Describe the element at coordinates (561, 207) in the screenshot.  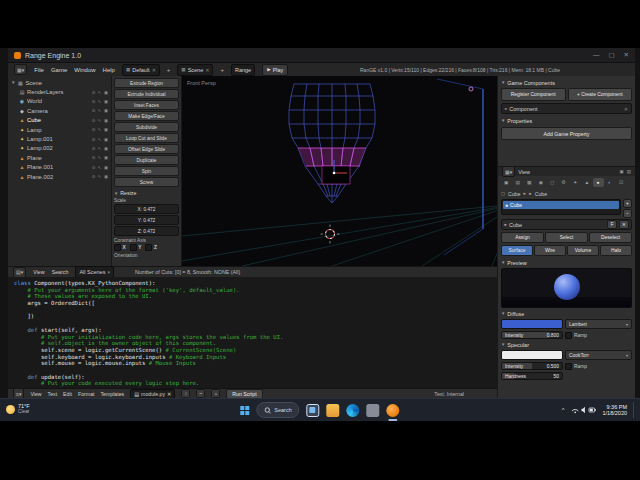
I see `material-slot-list: ● Cube` at that location.